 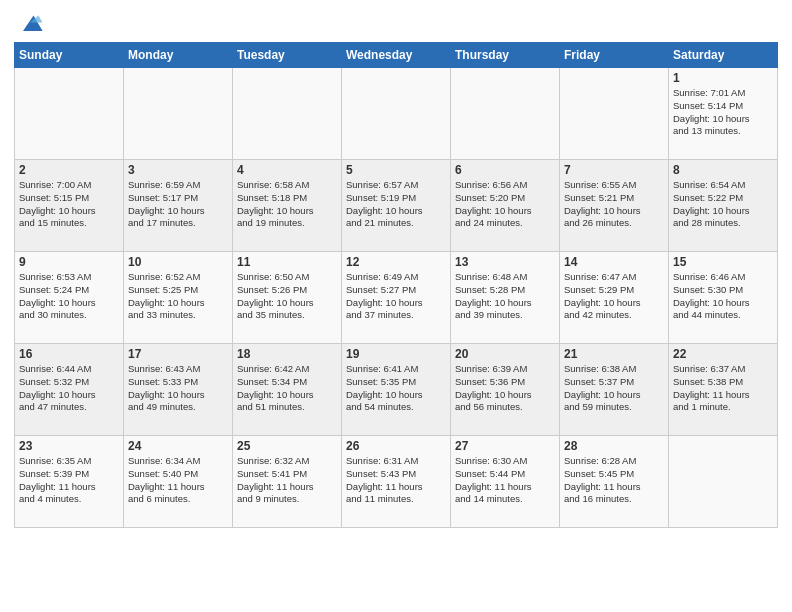 I want to click on day-info: Sunrise: 7:00 AM Sunset: 5:15 PM Dayligh…, so click(x=69, y=204).